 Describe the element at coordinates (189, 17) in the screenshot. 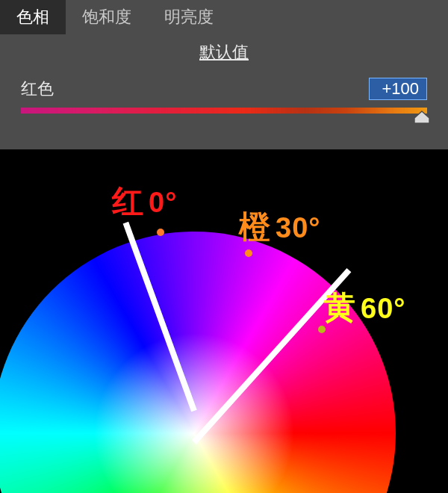

I see `tab-luminance: 明亮度` at that location.